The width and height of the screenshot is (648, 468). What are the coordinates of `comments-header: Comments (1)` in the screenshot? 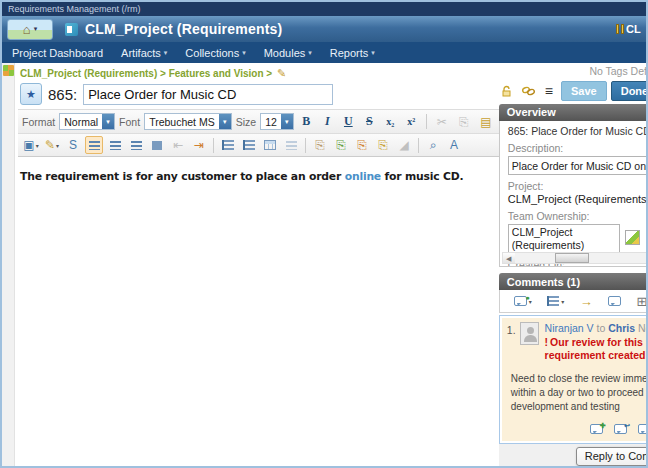 It's located at (574, 282).